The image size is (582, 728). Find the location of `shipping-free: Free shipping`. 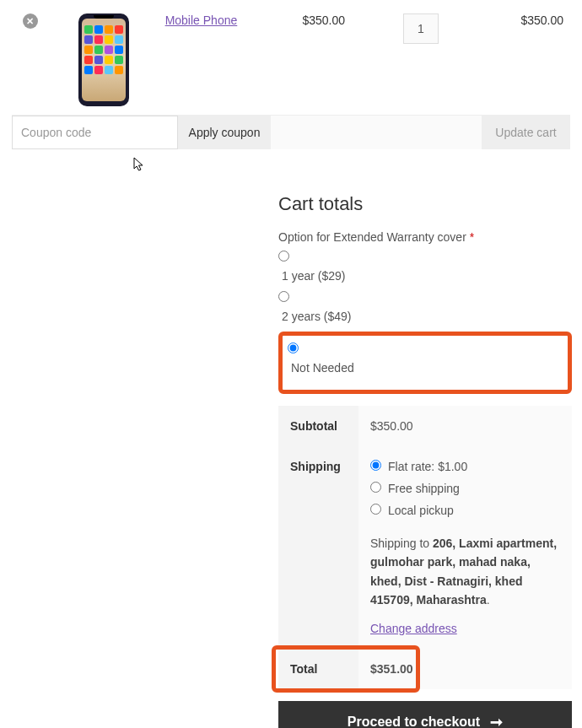

shipping-free: Free shipping is located at coordinates (466, 488).